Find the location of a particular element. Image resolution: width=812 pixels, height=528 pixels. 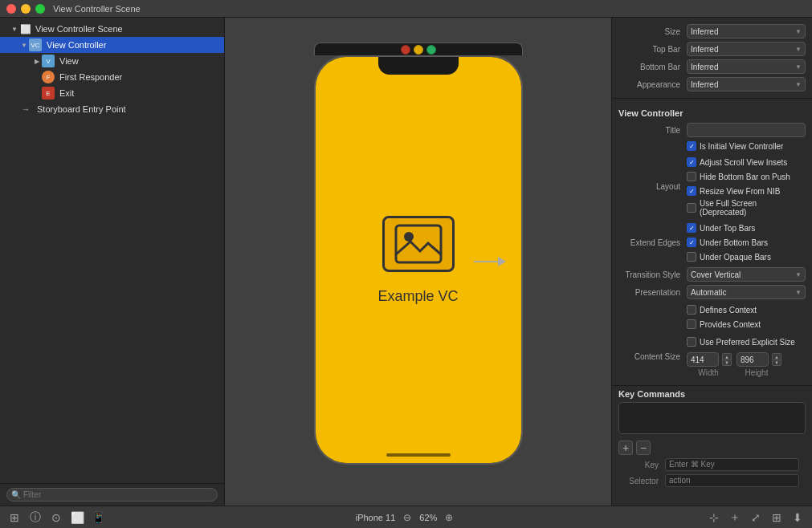

expand-arrow-vc: ▼ is located at coordinates (24, 45).